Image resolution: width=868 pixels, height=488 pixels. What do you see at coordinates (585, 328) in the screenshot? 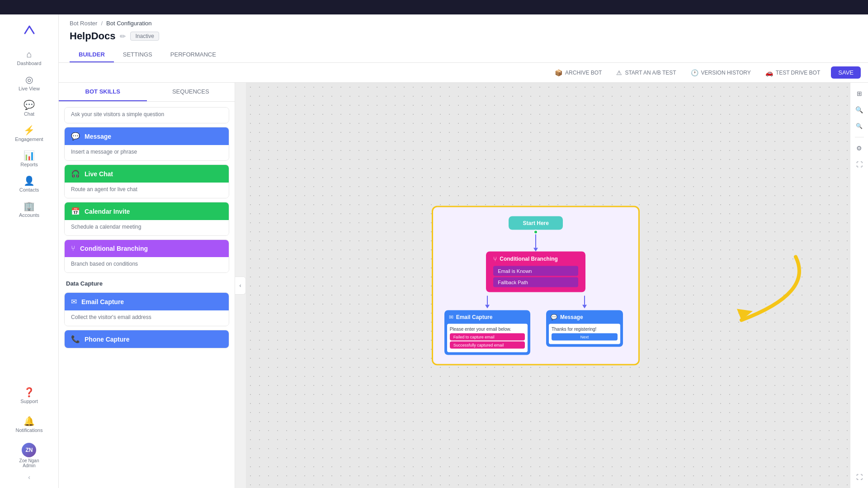
I see `message-node: 💬 Message Thanks for registering! Next` at bounding box center [585, 328].